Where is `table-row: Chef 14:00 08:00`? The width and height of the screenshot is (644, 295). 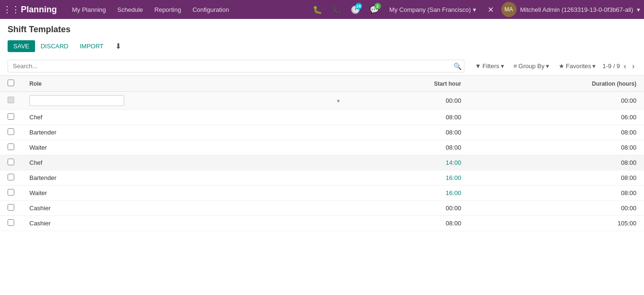
table-row: Chef 14:00 08:00 is located at coordinates (322, 163).